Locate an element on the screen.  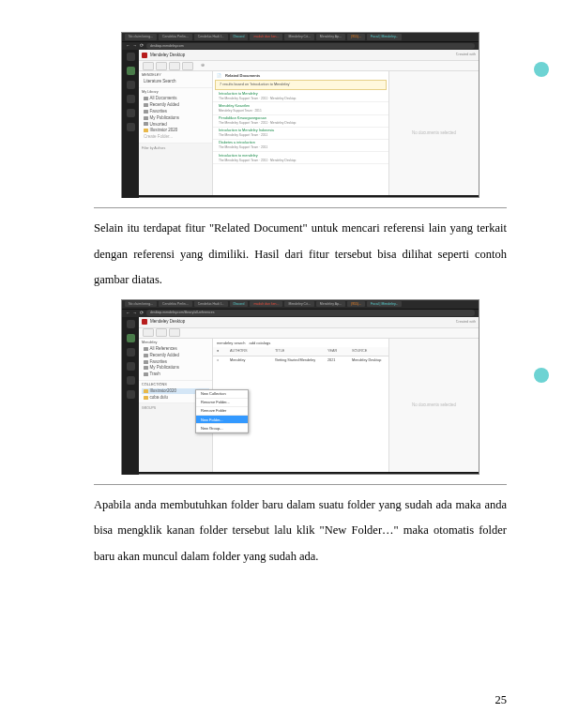
screenshot-related-documents: No claim being... Cendekia Perlin... Cen… is located at coordinates (300, 114).